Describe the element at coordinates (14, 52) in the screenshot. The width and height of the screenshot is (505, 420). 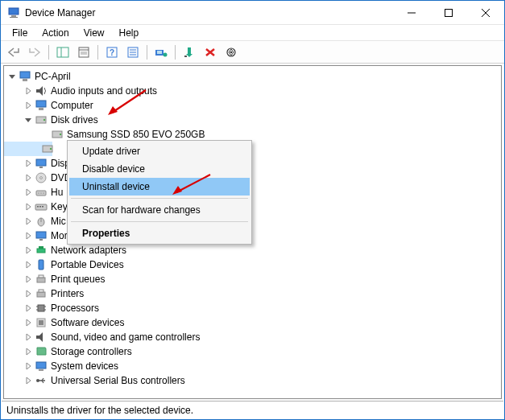
I see `back-button` at that location.